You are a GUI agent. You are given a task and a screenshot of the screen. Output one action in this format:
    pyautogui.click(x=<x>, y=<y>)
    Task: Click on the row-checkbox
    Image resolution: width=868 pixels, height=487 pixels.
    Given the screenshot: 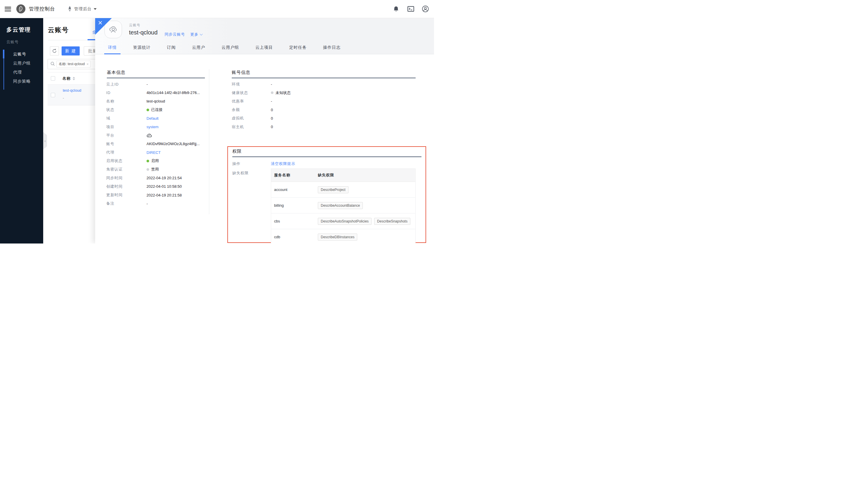 What is the action you would take?
    pyautogui.click(x=53, y=95)
    